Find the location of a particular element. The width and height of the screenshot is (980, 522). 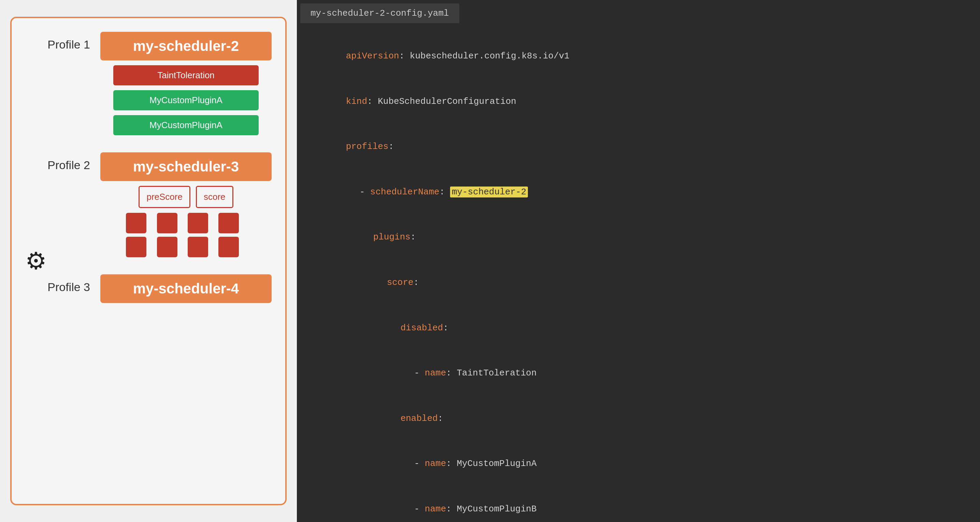

scheduler-3-box: my-scheduler-4 is located at coordinates (186, 289).